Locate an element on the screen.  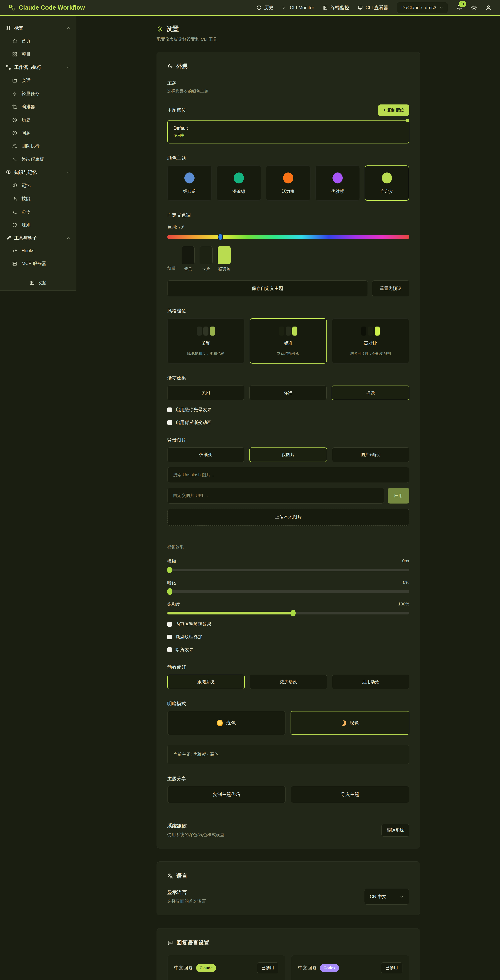
sidebar-item-orchestrator: 编排器 is located at coordinates (38, 107).